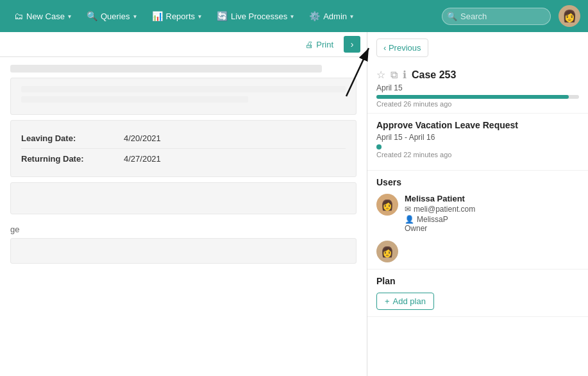 The image size is (588, 376). Describe the element at coordinates (478, 147) in the screenshot. I see `task-status-row` at that location.